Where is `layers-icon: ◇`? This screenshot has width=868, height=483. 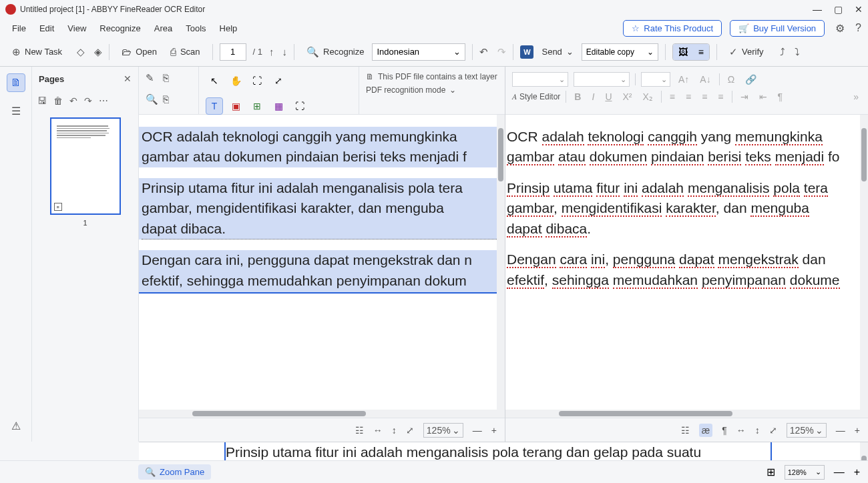
layers-icon: ◇ is located at coordinates (81, 52).